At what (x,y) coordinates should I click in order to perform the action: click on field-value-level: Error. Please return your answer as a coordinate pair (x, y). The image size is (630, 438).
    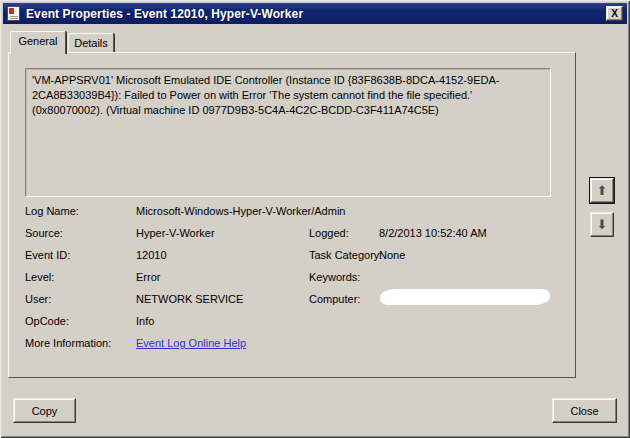
    Looking at the image, I should click on (148, 277).